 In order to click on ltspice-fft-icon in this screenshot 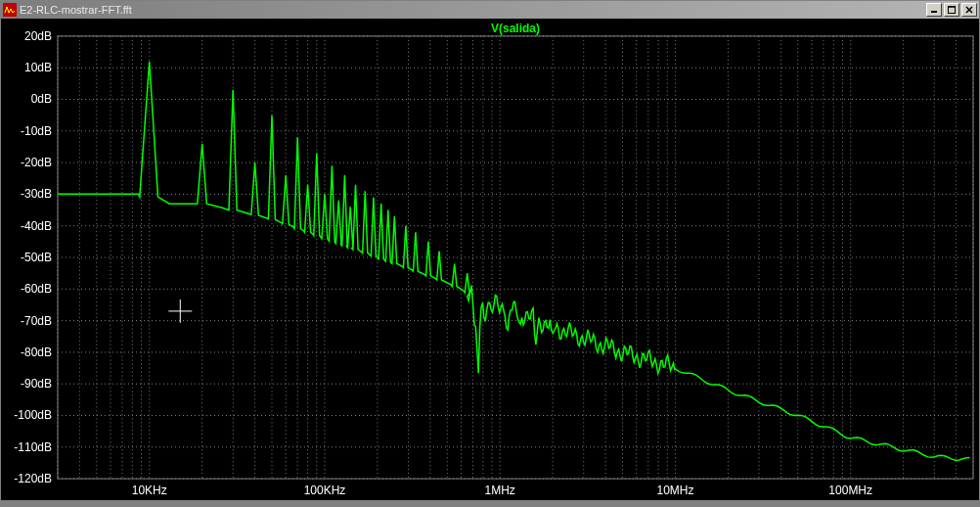, I will do `click(10, 10)`.